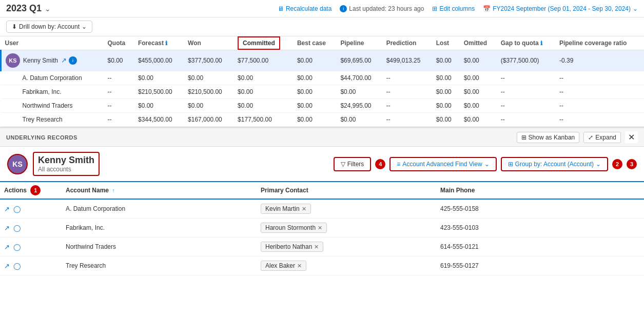 This screenshot has width=644, height=317. Describe the element at coordinates (31, 191) in the screenshot. I see `col-actions: Actions 1` at that location.